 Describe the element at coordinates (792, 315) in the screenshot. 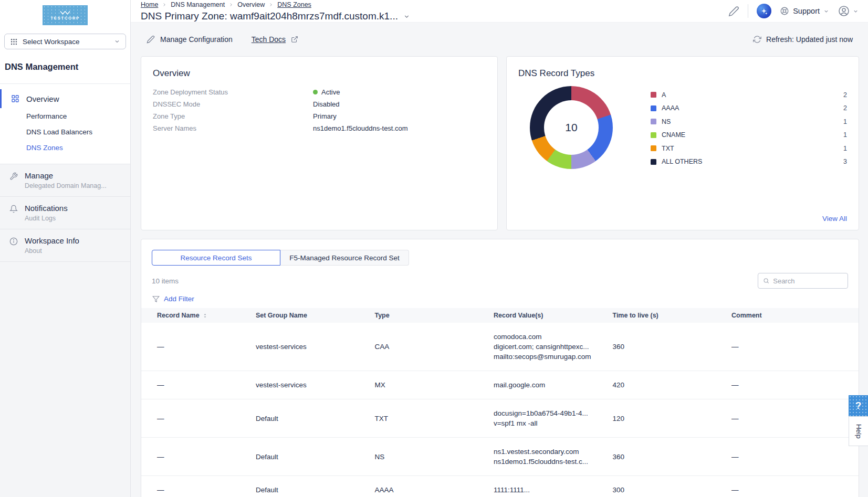

I see `column-comment: Comment` at that location.